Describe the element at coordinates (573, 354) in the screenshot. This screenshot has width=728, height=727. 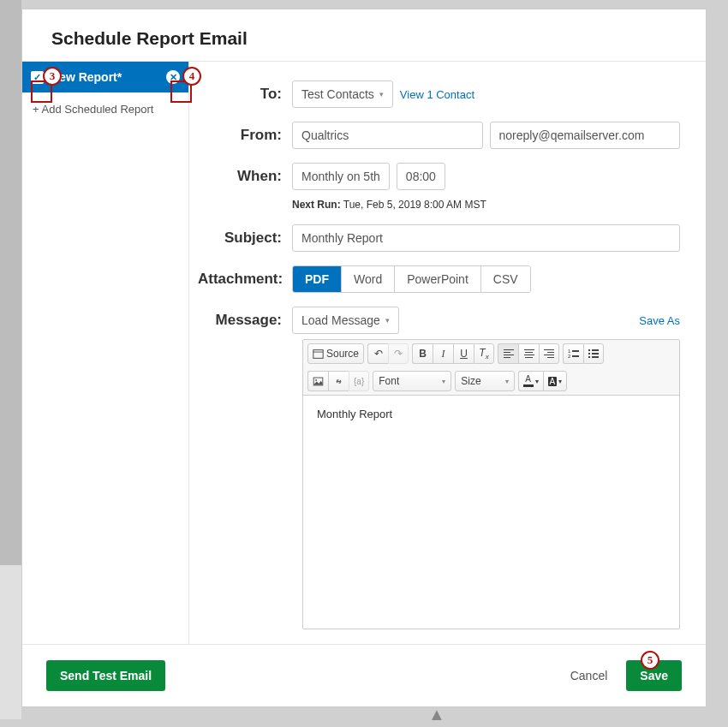
I see `ordered-list-button: 12` at that location.